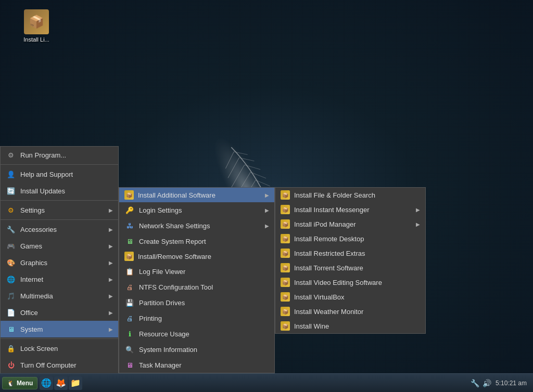  What do you see at coordinates (59, 348) in the screenshot?
I see `menu-item-lock-screen: 🔒 Lock Screen` at bounding box center [59, 348].